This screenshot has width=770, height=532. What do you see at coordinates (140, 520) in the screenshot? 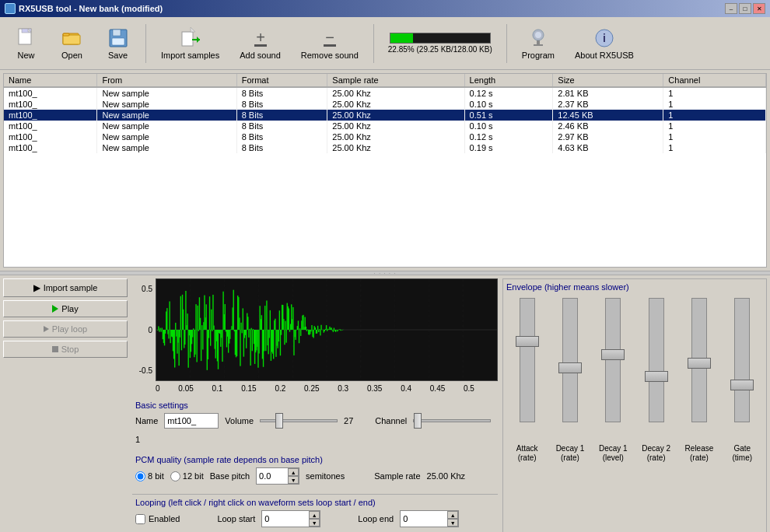
I see `enabled-checkbox` at bounding box center [140, 520].